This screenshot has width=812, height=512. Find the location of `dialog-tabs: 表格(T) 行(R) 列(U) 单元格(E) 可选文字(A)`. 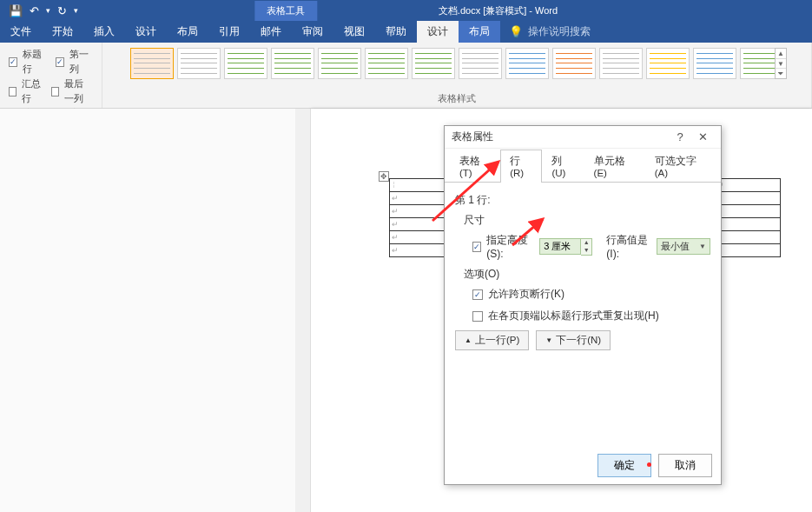

dialog-tabs: 表格(T) 行(R) 列(U) 单元格(E) 可选文字(A) is located at coordinates (583, 165).